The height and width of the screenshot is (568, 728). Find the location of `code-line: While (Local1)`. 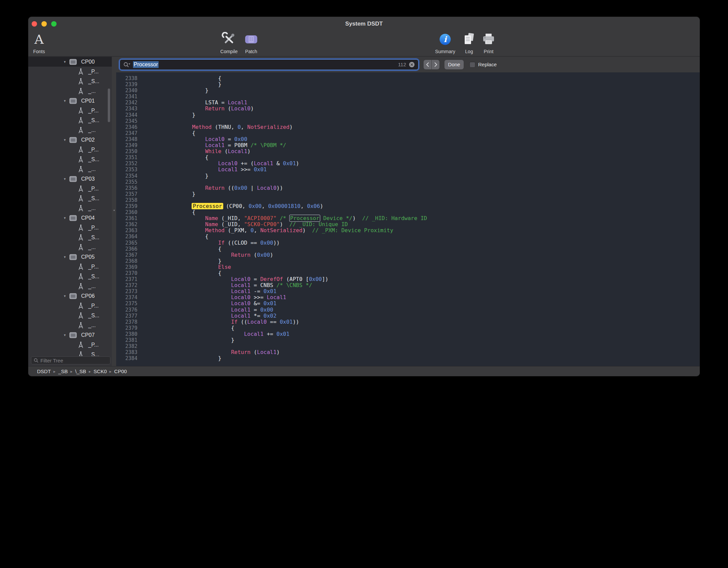

code-line: While (Local1) is located at coordinates (426, 151).